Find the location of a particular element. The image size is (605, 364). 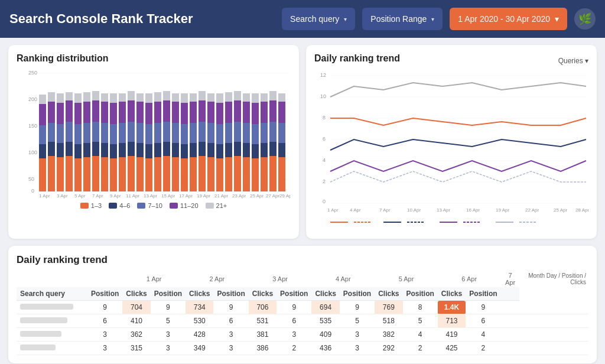

data-cell: 2 is located at coordinates (483, 349).